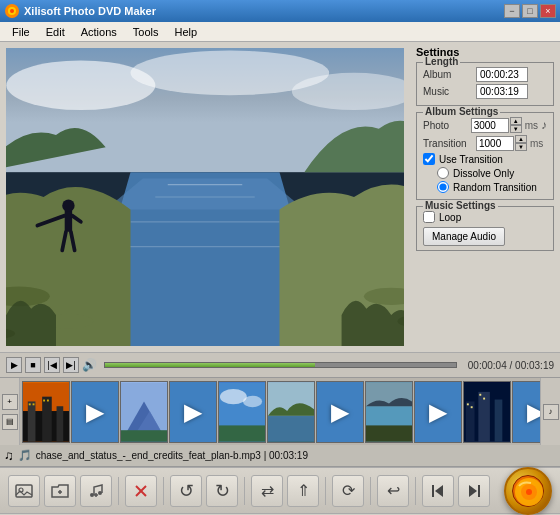 This screenshot has width=560, height=515. Describe the element at coordinates (502, 143) in the screenshot. I see `transition-spinner: ▲ ▼` at that location.